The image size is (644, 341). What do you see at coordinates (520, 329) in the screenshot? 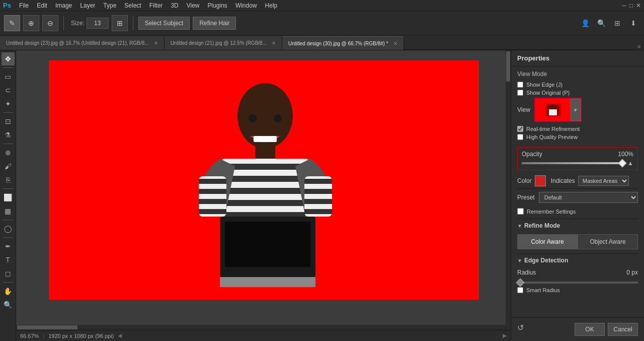
I see `undo-icon: ↺` at bounding box center [520, 329].